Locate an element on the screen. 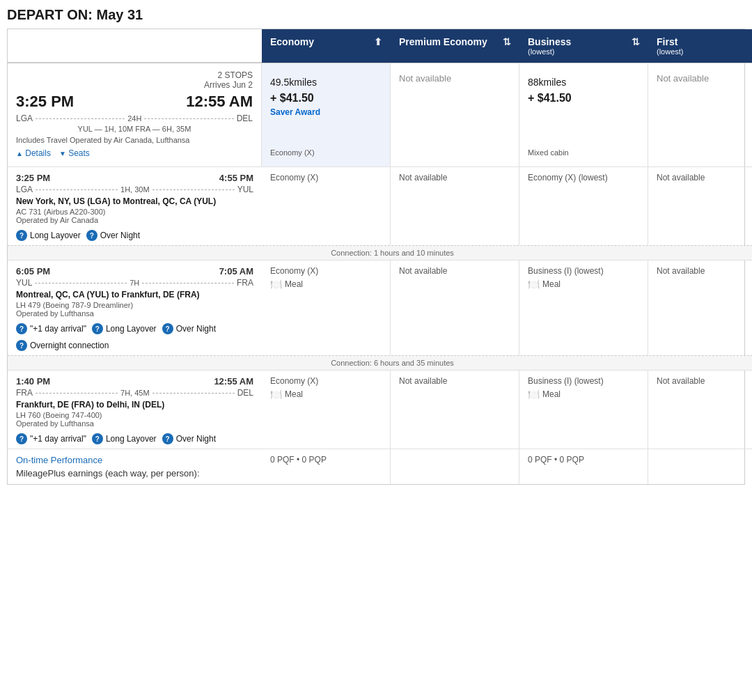 The height and width of the screenshot is (700, 752). seg1-operator: Operated by Air Canada is located at coordinates (135, 220).